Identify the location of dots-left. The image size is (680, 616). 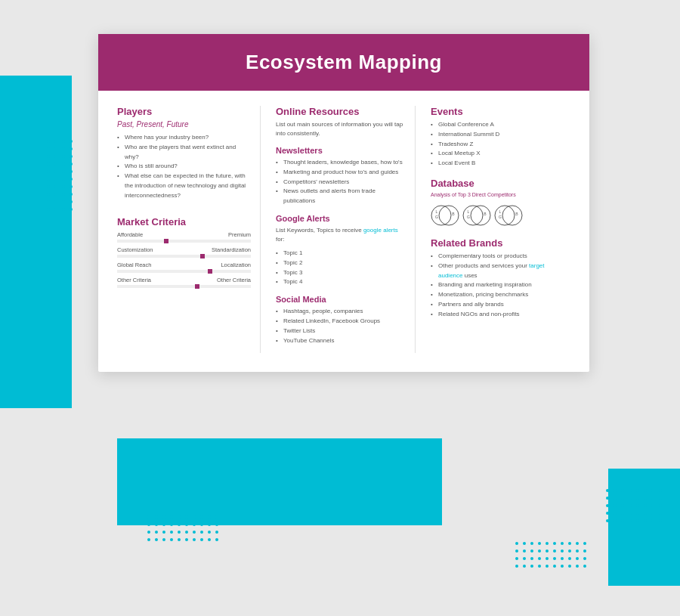
(61, 177).